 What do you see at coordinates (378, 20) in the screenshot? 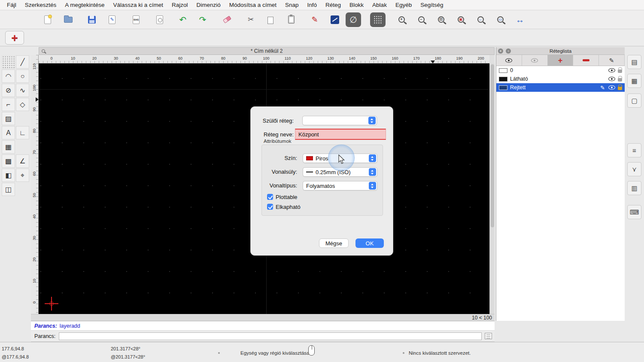
I see `grid-toggle-button` at bounding box center [378, 20].